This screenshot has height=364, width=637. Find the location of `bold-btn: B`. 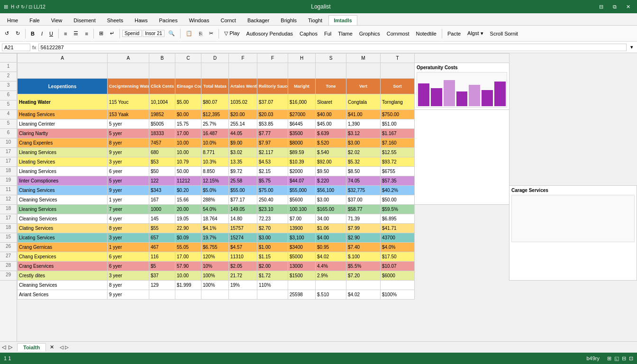

bold-btn: B is located at coordinates (33, 34).